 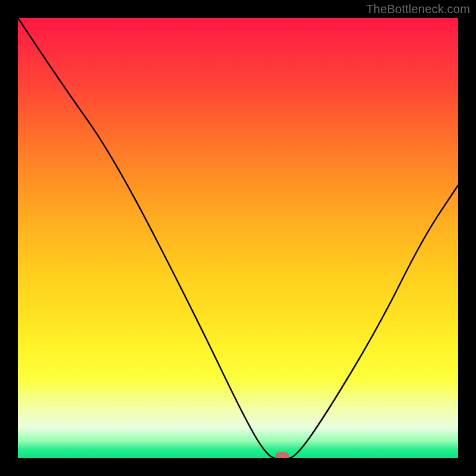 I want to click on optimal-point-marker, so click(x=282, y=455).